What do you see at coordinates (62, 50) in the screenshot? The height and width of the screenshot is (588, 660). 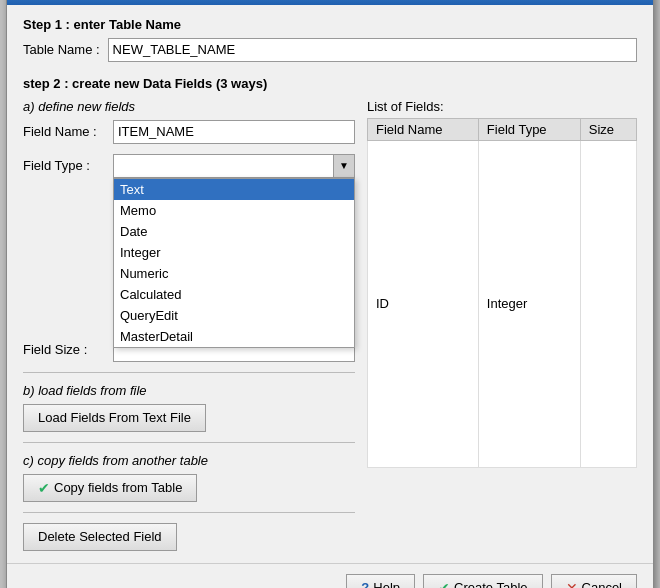 I see `table-name-label: Table Name :` at bounding box center [62, 50].